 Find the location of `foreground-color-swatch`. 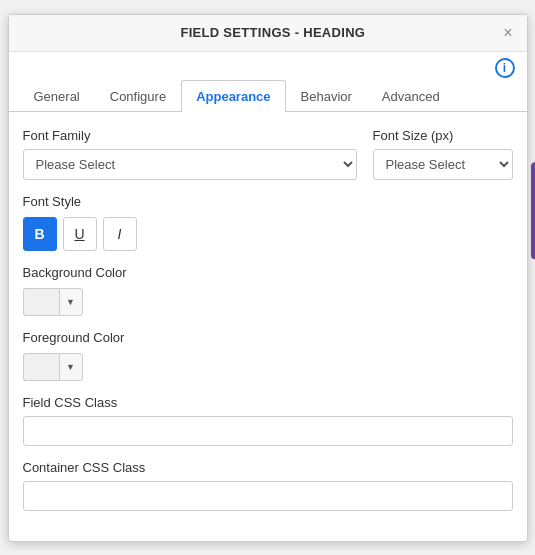

foreground-color-swatch is located at coordinates (41, 367).